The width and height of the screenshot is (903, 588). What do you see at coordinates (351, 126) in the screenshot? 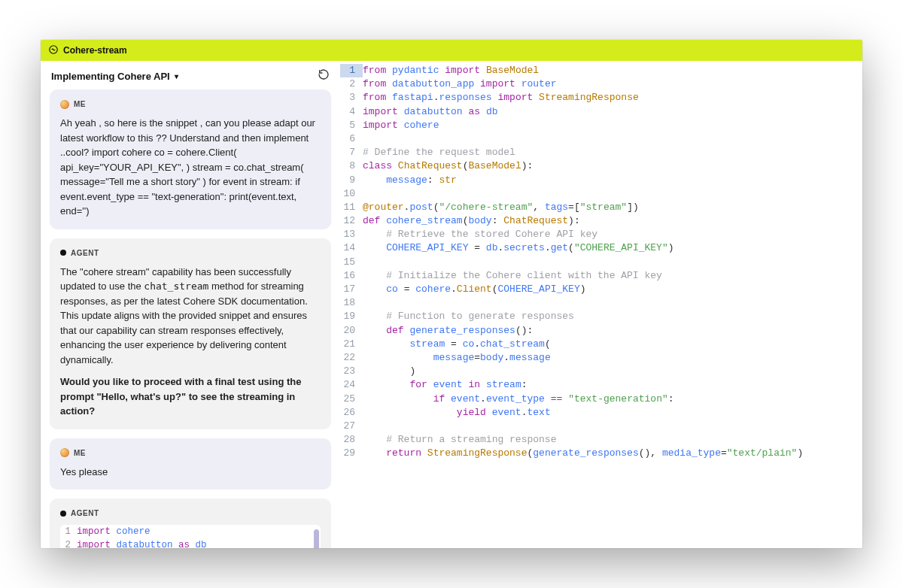
I see `line-number: 5` at bounding box center [351, 126].